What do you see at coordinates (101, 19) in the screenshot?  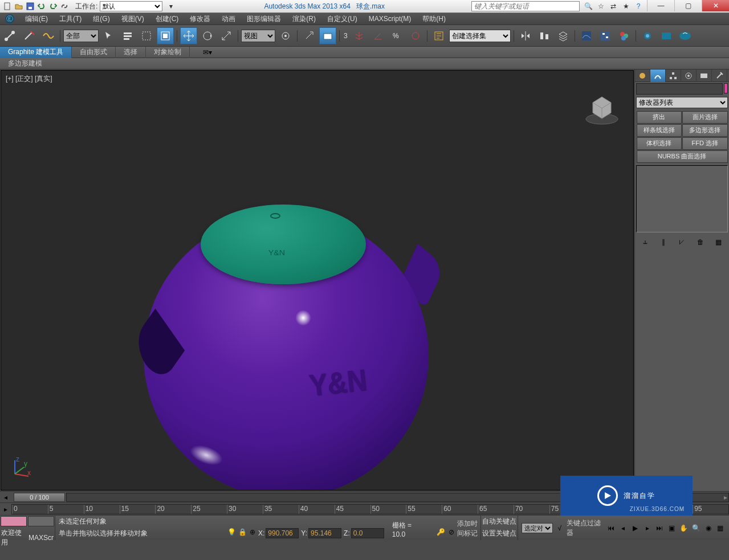 I see `menu-group: 组(G)` at bounding box center [101, 19].